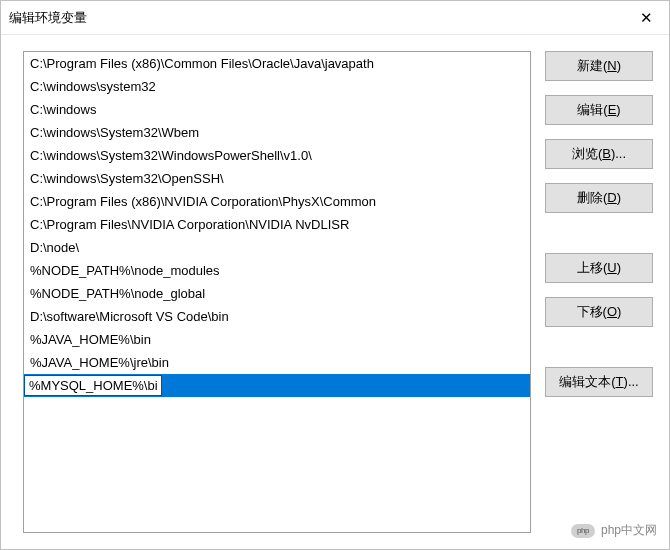 The height and width of the screenshot is (550, 670). I want to click on edit-text-button: 编辑文本(T)..., so click(599, 382).